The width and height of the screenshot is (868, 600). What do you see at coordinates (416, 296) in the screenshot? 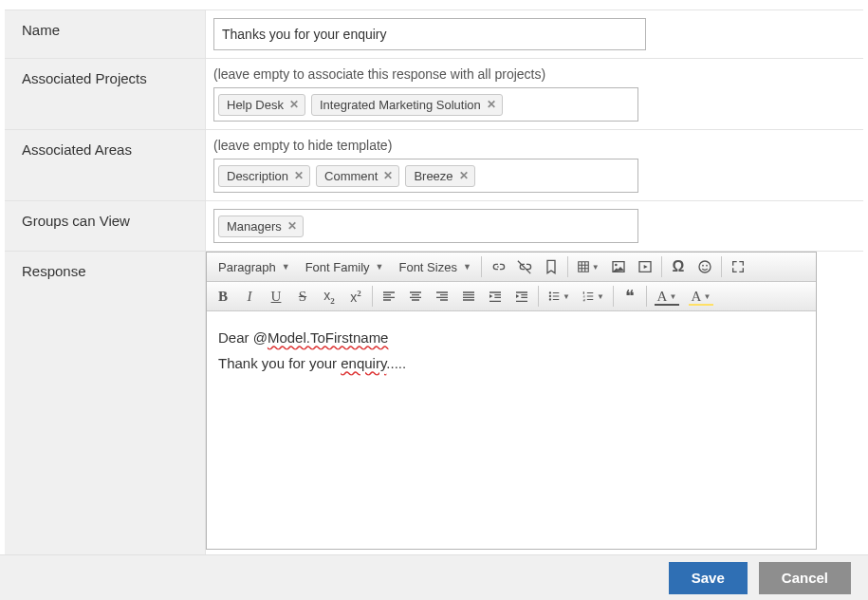
I see `align-center-icon` at bounding box center [416, 296].